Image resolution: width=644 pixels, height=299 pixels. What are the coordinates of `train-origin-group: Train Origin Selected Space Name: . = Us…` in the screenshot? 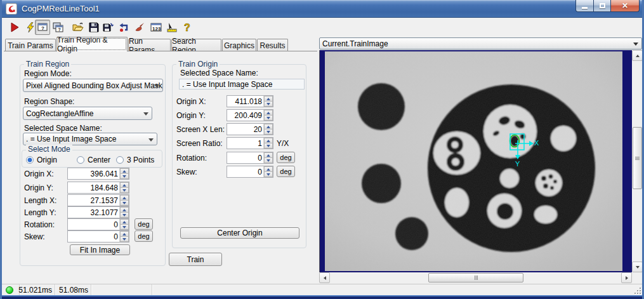 It's located at (239, 156).